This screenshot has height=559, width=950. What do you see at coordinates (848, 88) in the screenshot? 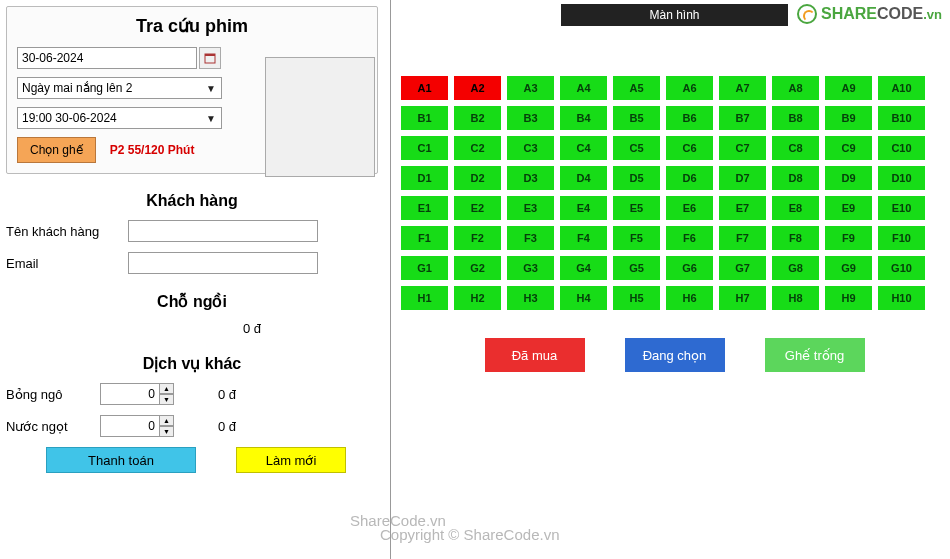
I see `seat-a9: A9` at bounding box center [848, 88].